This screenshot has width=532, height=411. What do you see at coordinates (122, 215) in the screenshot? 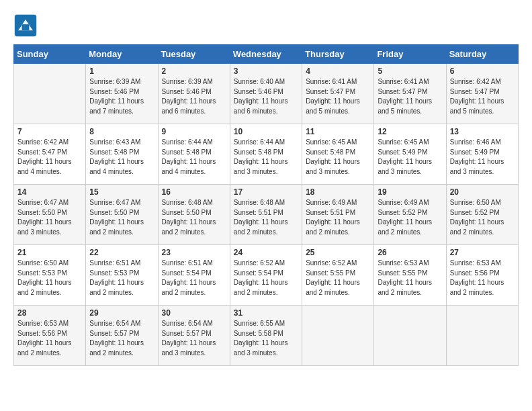
I see `calendar-cell: 15Sunrise: 6:47 AM Sunset: 5:50 PM Dayli…` at bounding box center [122, 215].